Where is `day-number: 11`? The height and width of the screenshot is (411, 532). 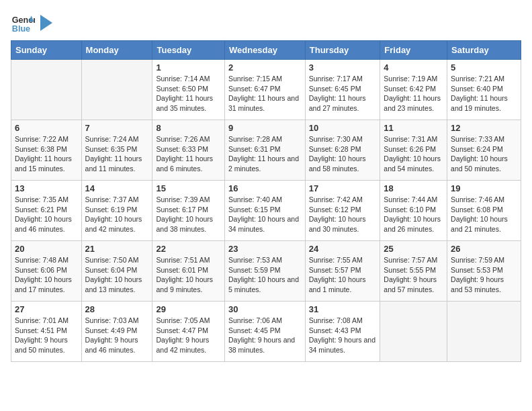 day-number: 11 is located at coordinates (414, 128).